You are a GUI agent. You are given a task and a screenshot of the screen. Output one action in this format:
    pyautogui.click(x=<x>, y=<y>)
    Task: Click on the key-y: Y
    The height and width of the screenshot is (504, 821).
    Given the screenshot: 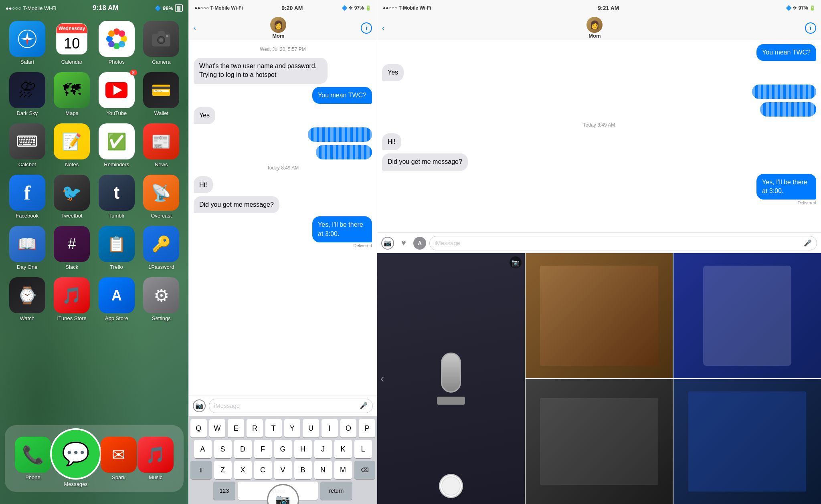 What is the action you would take?
    pyautogui.click(x=293, y=428)
    